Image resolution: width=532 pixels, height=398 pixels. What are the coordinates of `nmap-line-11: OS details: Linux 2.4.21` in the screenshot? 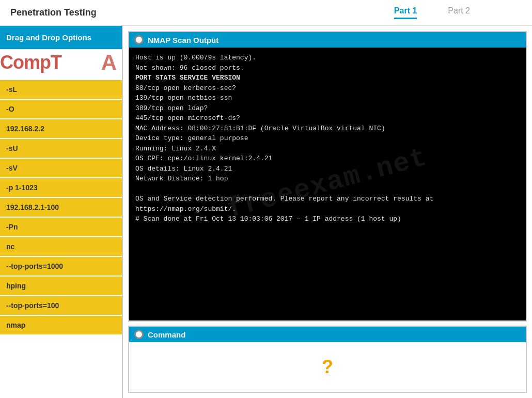 It's located at (327, 169).